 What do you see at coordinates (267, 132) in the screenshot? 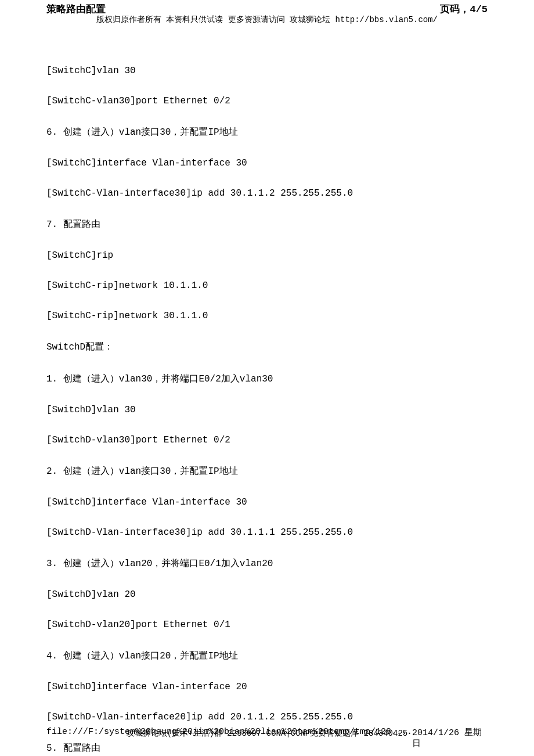
I see `code-line: 6. 创建（进入）vlan接口30，并配置IP地址` at bounding box center [267, 132].